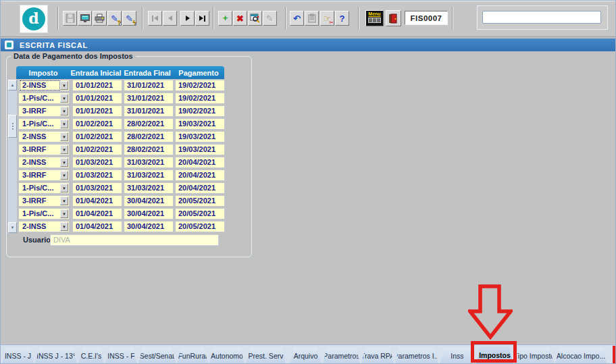  What do you see at coordinates (378, 355) in the screenshot?
I see `tab-trava-rpa: Trava RPA` at bounding box center [378, 355].